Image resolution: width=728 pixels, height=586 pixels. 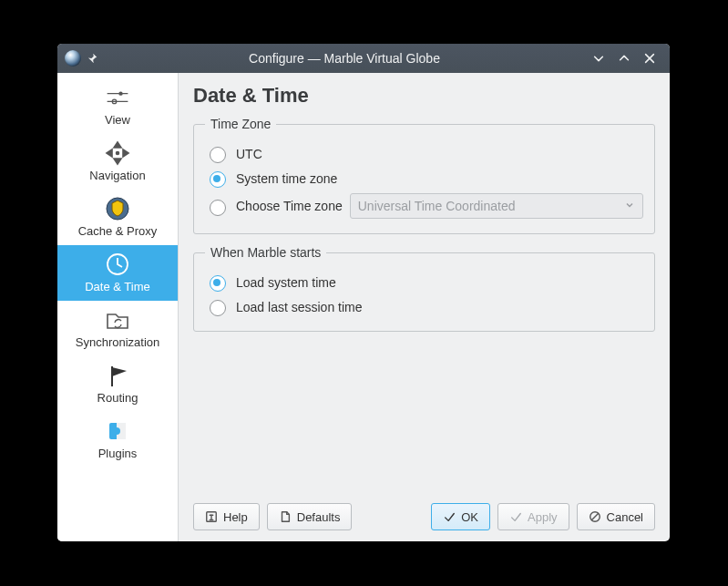 I want to click on timezone-select: Universal Time Coordinated, so click(x=497, y=206).